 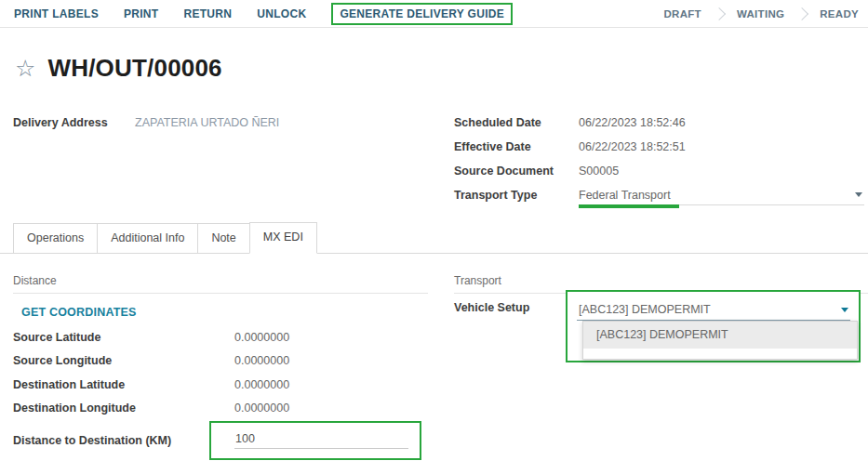 What do you see at coordinates (659, 159) in the screenshot?
I see `header-right-fields: Scheduled Date 06/22/2023 18:52:46 Effec…` at bounding box center [659, 159].